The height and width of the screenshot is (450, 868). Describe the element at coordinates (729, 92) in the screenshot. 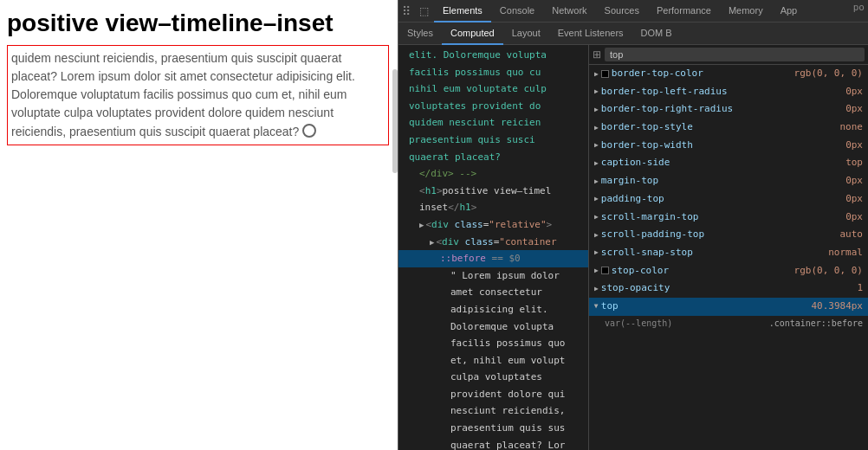

I see `prop-border-top-left-radius: ▶ border-top-left-radius 0px` at that location.